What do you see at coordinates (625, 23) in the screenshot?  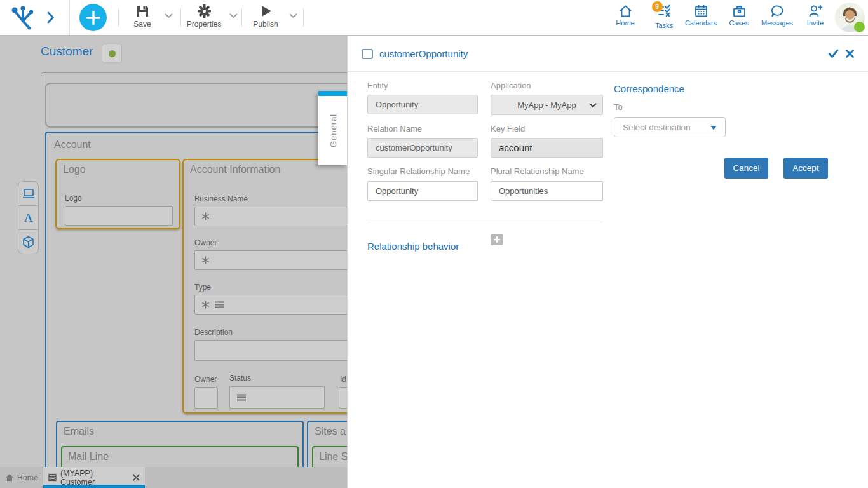 I see `nav-home-label: Home` at bounding box center [625, 23].